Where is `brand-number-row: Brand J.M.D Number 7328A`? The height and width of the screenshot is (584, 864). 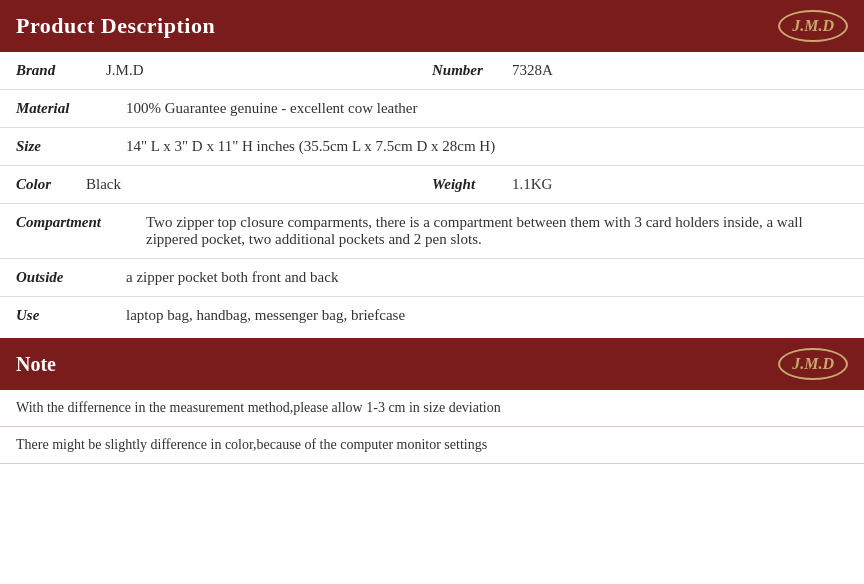 brand-number-row: Brand J.M.D Number 7328A is located at coordinates (432, 71).